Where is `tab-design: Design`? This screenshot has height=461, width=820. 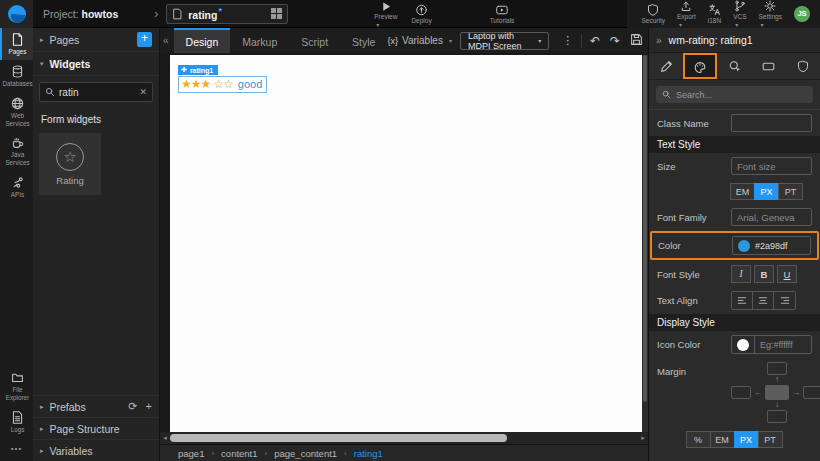 tab-design: Design is located at coordinates (202, 40).